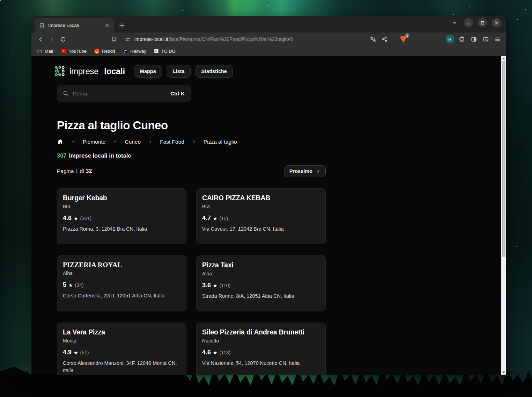 The width and height of the screenshot is (532, 397). Describe the element at coordinates (124, 94) in the screenshot. I see `search-bar: Ctrl K` at that location.